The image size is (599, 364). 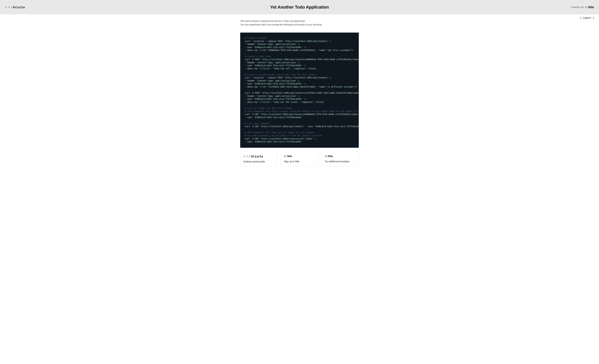 I want to click on link-cards: / / /DrizzleGetting started guideNileSig…, so click(x=300, y=159).